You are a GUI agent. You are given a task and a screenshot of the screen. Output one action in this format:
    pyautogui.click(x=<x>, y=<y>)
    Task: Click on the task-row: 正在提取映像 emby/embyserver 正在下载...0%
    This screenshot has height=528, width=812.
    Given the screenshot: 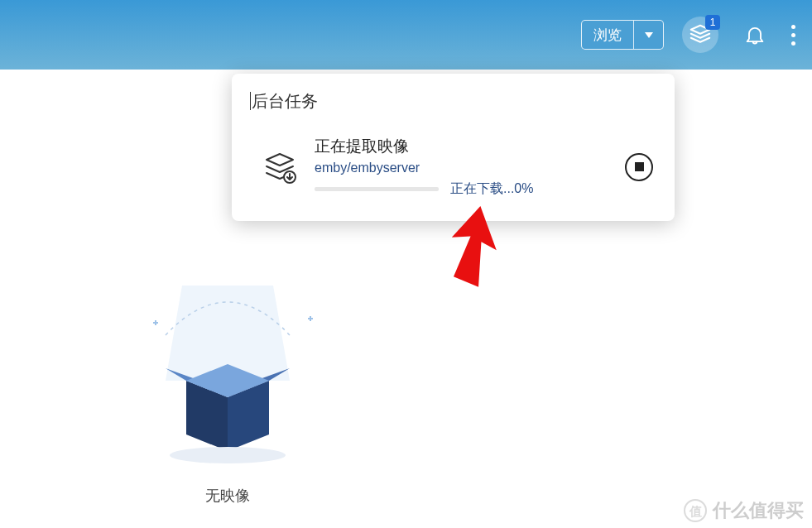 What is the action you would take?
    pyautogui.click(x=454, y=167)
    